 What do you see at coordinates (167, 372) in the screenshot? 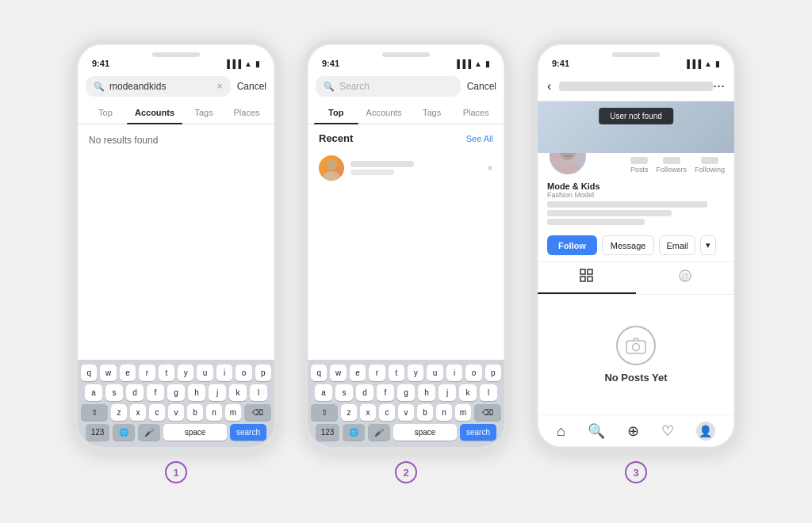
I see `key-t: t` at bounding box center [167, 372].